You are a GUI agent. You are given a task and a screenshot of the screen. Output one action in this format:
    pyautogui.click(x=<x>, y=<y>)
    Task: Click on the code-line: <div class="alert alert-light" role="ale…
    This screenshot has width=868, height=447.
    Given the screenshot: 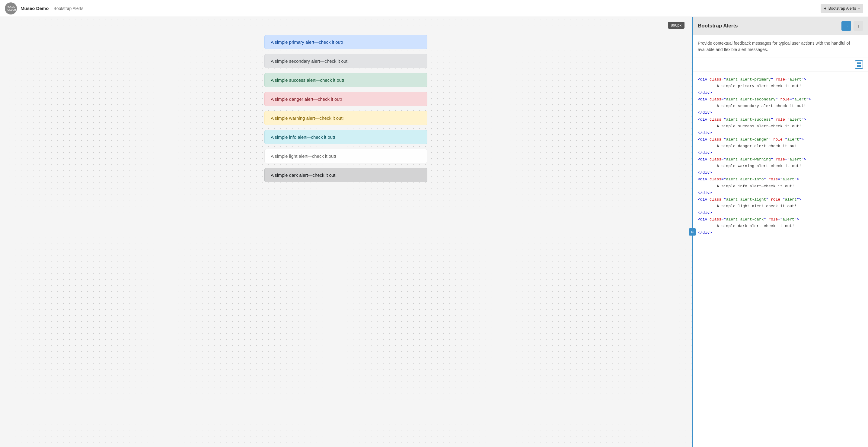 What is the action you would take?
    pyautogui.click(x=780, y=200)
    